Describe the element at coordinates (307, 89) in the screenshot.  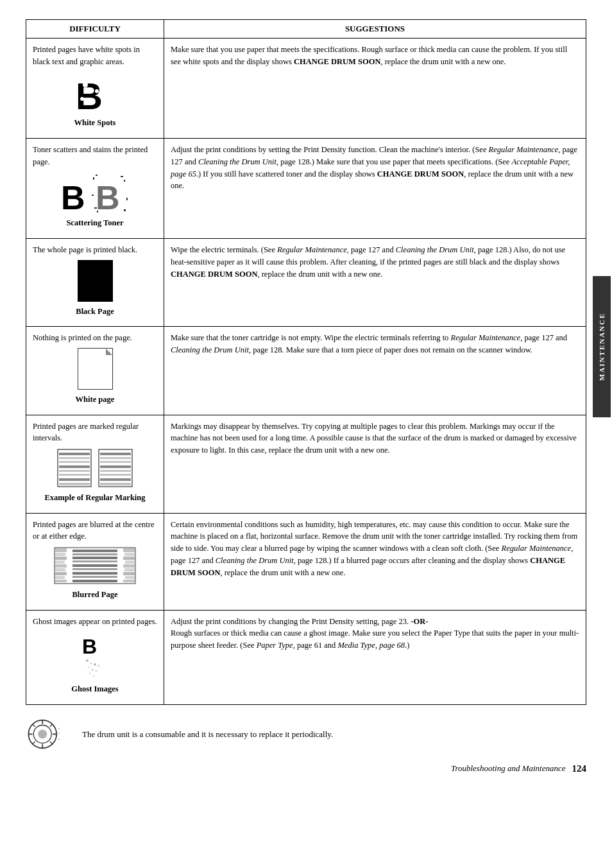
I see `table-row: Printed pages have white spots in black …` at that location.